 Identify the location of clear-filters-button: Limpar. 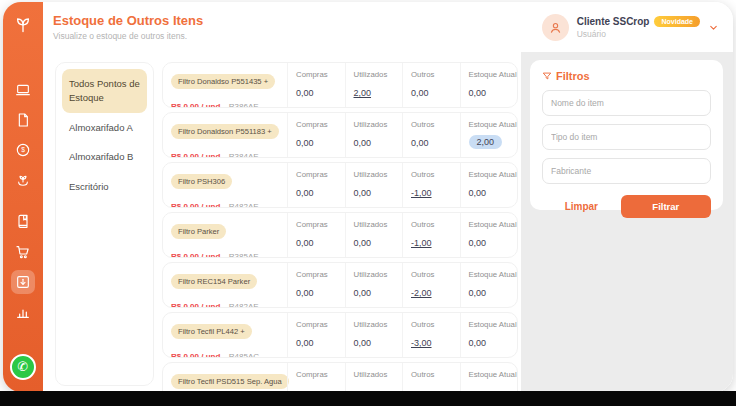
(582, 206).